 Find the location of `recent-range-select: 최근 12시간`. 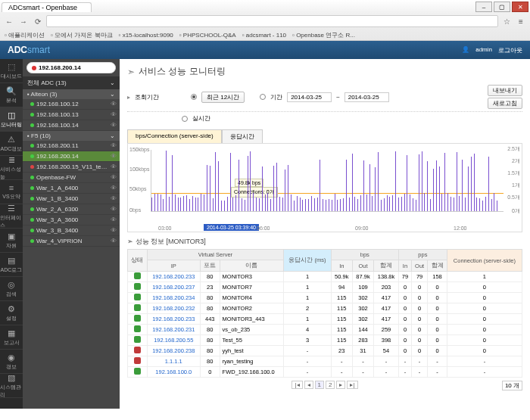

recent-range-select: 최근 12시간 is located at coordinates (223, 97).